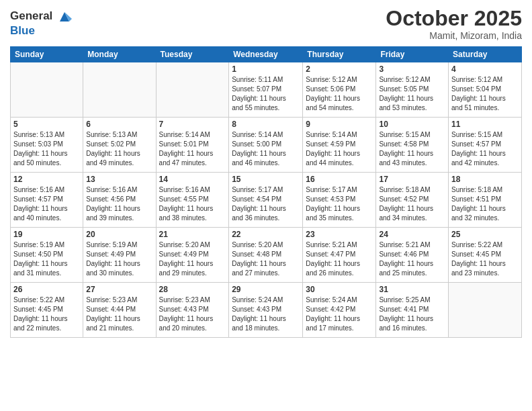 This screenshot has width=532, height=411. Describe the element at coordinates (47, 55) in the screenshot. I see `weekday-header-sunday: Sunday` at that location.